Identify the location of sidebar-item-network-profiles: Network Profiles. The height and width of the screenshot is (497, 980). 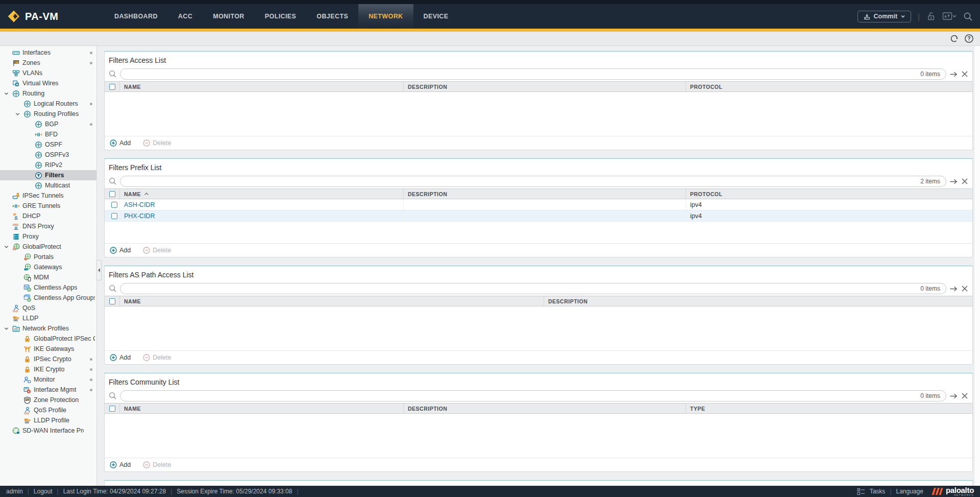
(48, 328).